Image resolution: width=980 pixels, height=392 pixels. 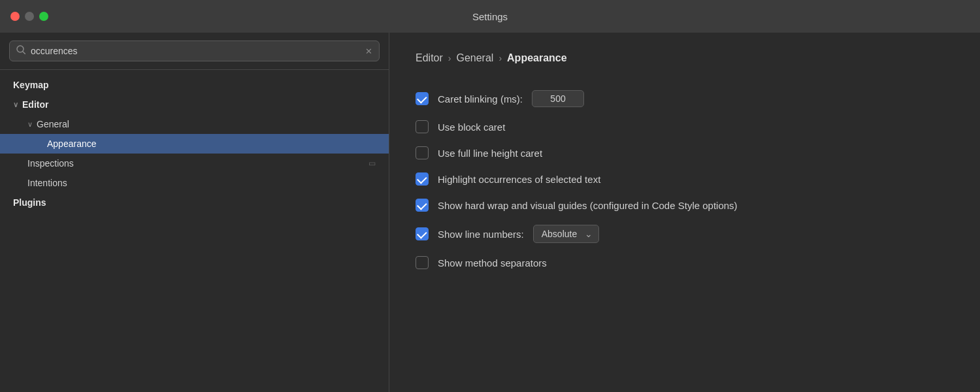 What do you see at coordinates (21, 51) in the screenshot?
I see `search-icon` at bounding box center [21, 51].